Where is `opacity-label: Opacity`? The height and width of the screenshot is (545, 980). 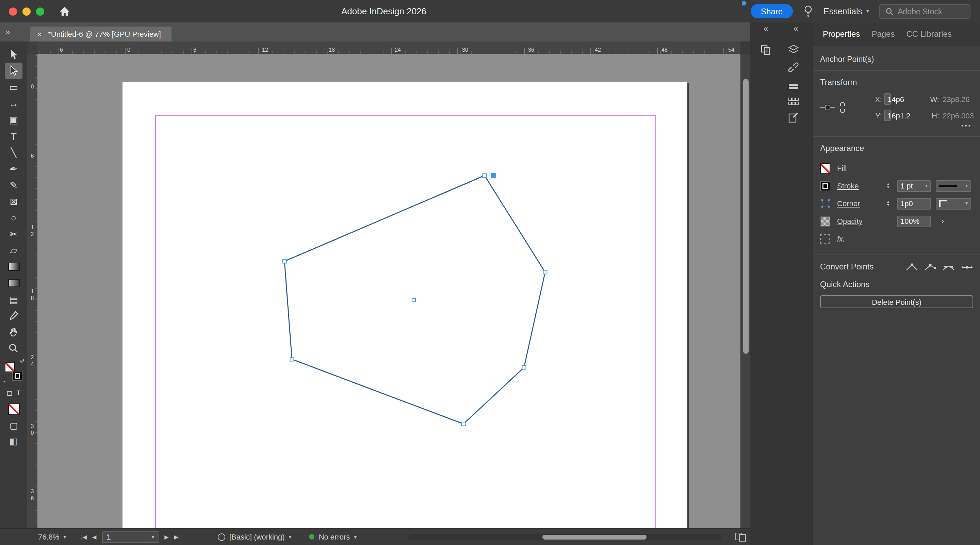
opacity-label: Opacity is located at coordinates (858, 221).